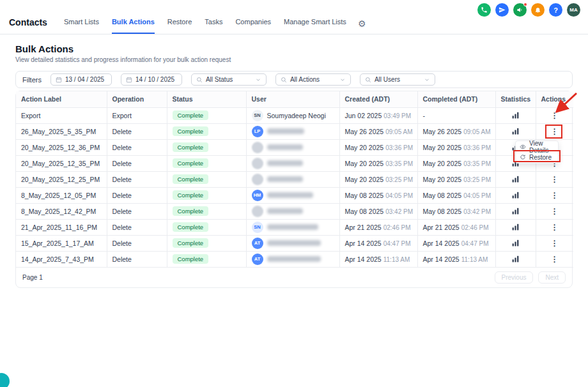 The width and height of the screenshot is (588, 387). Describe the element at coordinates (477, 180) in the screenshot. I see `completed-time: 03:25 PM` at that location.